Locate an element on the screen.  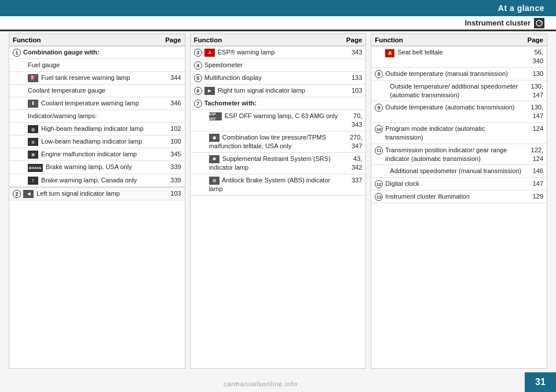
coolant-icon: 🌡 is located at coordinates (33, 104).